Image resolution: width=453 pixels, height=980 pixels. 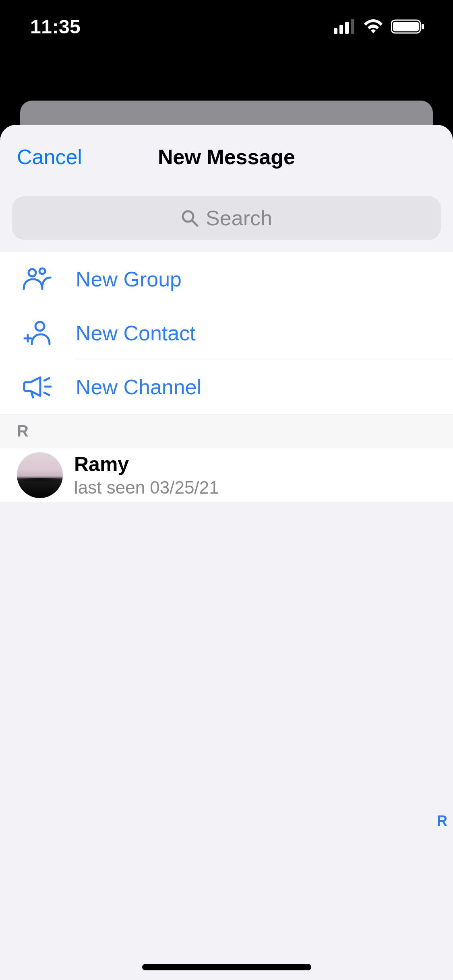 I want to click on page-title: New Message, so click(x=226, y=157).